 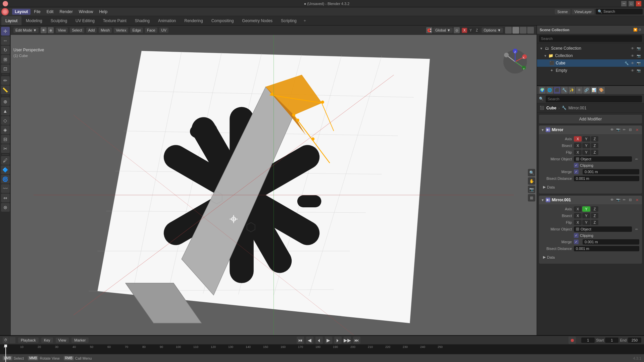 I want to click on menu-window: Window, so click(x=86, y=12).